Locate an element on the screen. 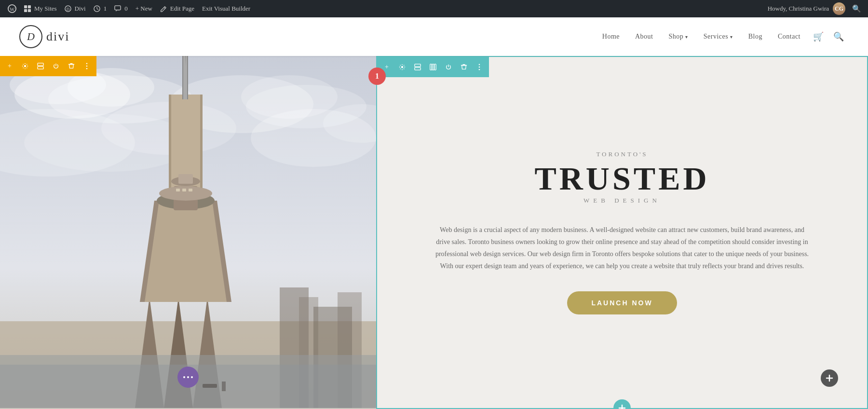 The height and width of the screenshot is (409, 868). nav-services: Services ▾ is located at coordinates (719, 37).